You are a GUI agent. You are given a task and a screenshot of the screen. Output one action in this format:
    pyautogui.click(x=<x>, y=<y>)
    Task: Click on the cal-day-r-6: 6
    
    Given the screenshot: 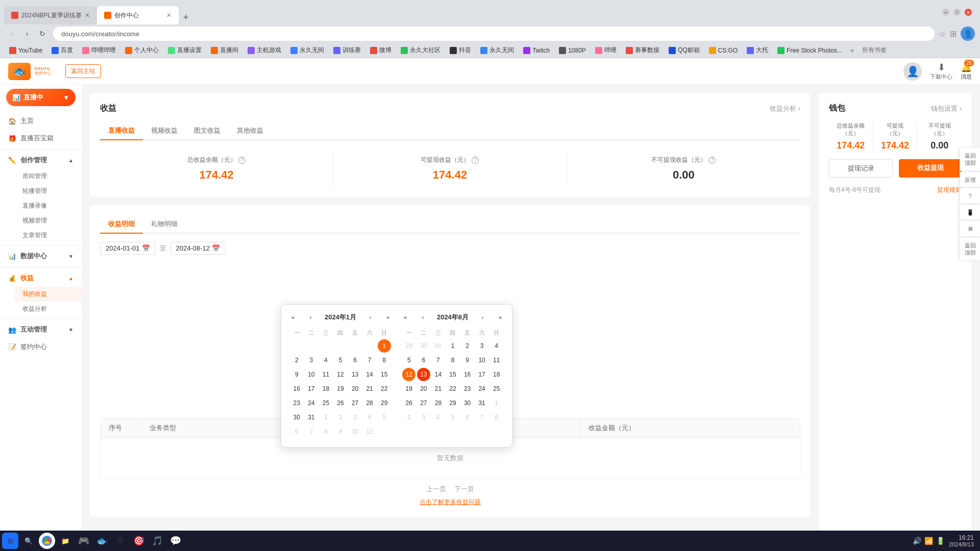 What is the action you would take?
    pyautogui.click(x=424, y=360)
    